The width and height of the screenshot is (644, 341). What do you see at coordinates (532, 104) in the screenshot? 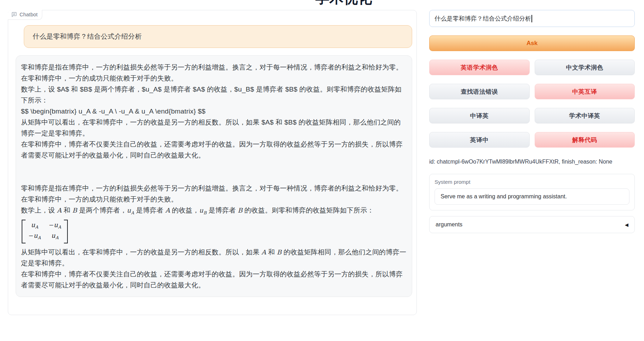
I see `function-button-grid: 英语学术润色 中文学术润色 查找语法错误 中英互译 中译英 学术中译英 英译中 …` at bounding box center [532, 104].